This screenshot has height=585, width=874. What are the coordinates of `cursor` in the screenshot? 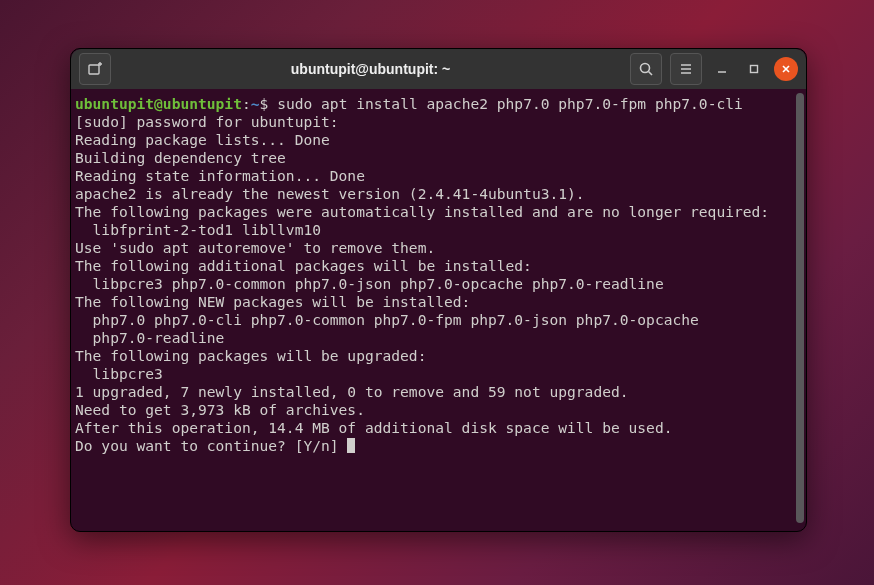 It's located at (351, 446).